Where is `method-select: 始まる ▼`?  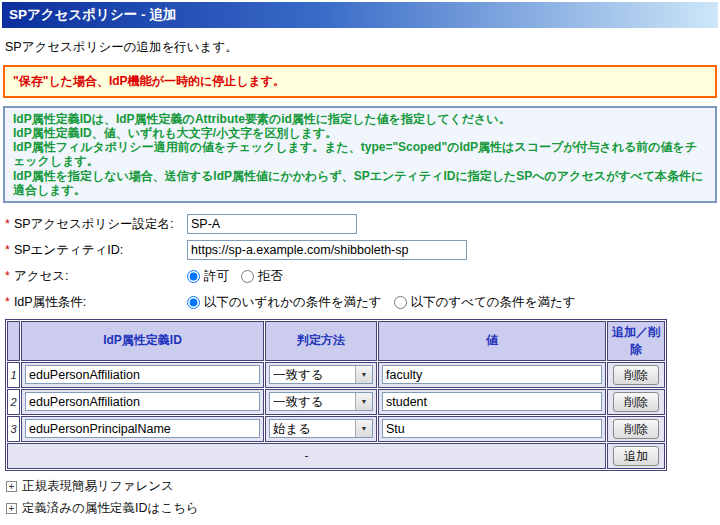 method-select: 始まる ▼ is located at coordinates (321, 428).